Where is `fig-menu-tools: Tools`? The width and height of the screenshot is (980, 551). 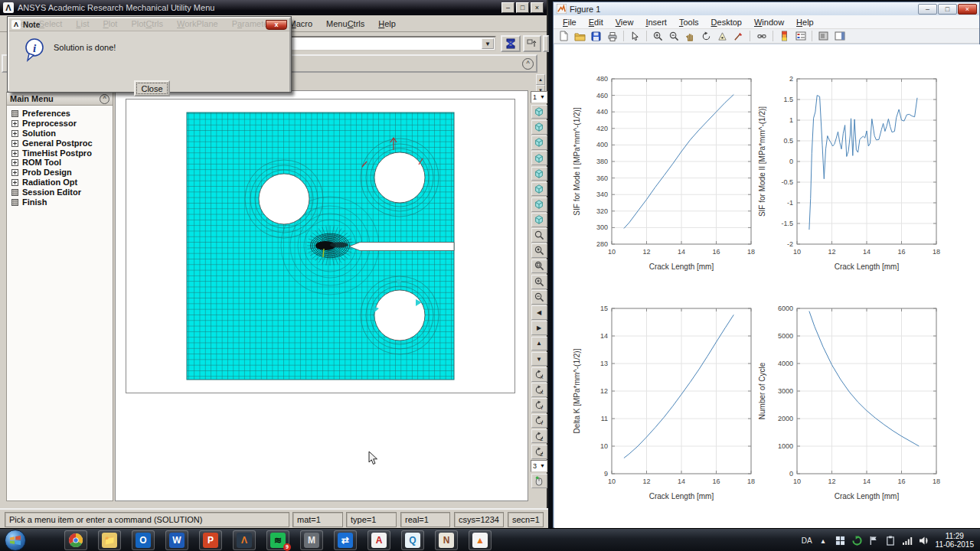
fig-menu-tools: Tools is located at coordinates (689, 22).